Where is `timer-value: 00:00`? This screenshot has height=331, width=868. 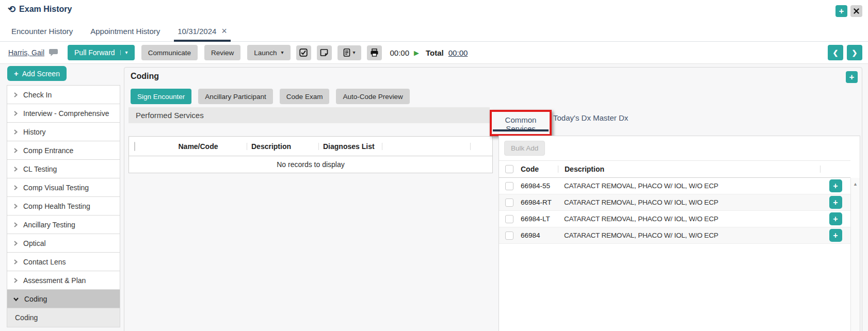 timer-value: 00:00 is located at coordinates (400, 53).